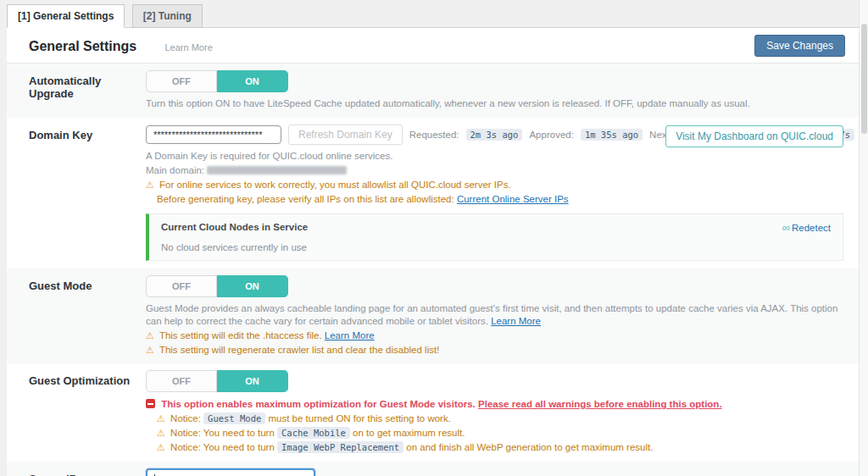 The height and width of the screenshot is (476, 868). What do you see at coordinates (234, 227) in the screenshot?
I see `cloud-nodes-title: Current Cloud Nodes in Service` at bounding box center [234, 227].